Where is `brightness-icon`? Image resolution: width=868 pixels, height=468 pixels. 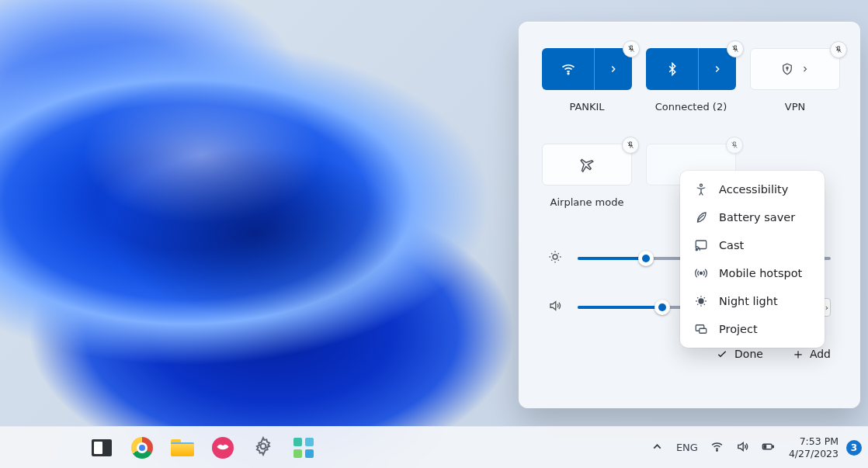 brightness-icon is located at coordinates (556, 258).